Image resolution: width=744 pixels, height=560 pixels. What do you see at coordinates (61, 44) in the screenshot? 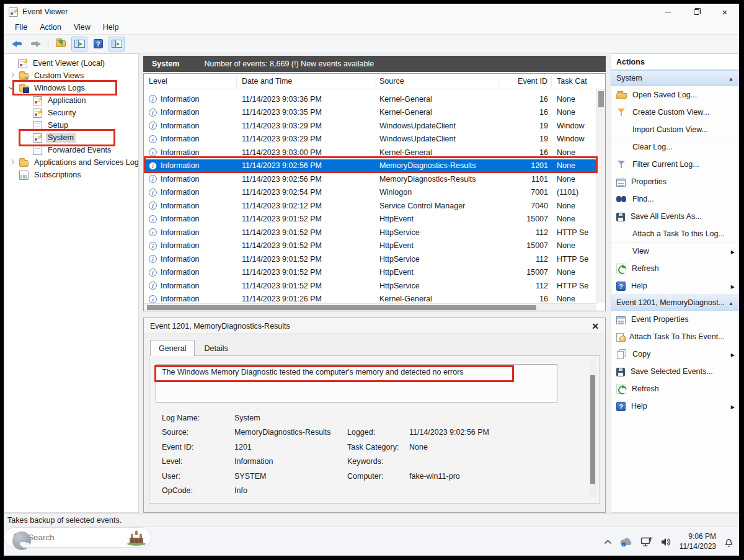
I see `export-log-button` at bounding box center [61, 44].